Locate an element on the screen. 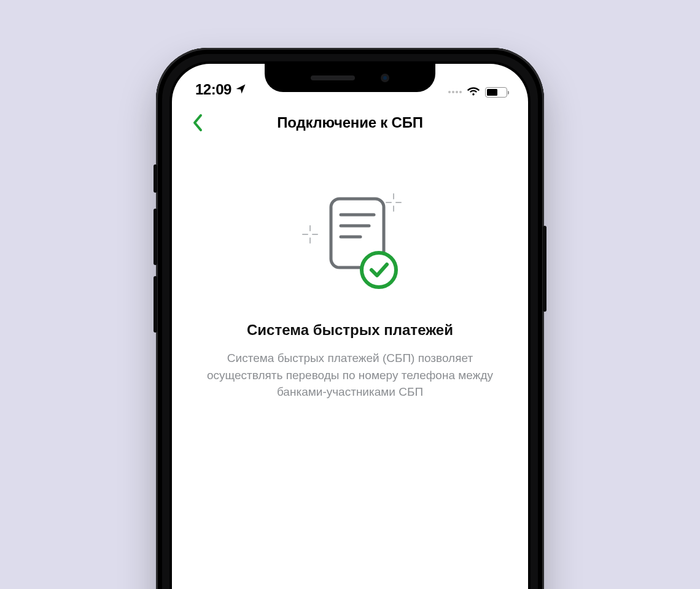 Image resolution: width=700 pixels, height=589 pixels. status-time: 12:09 is located at coordinates (214, 90).